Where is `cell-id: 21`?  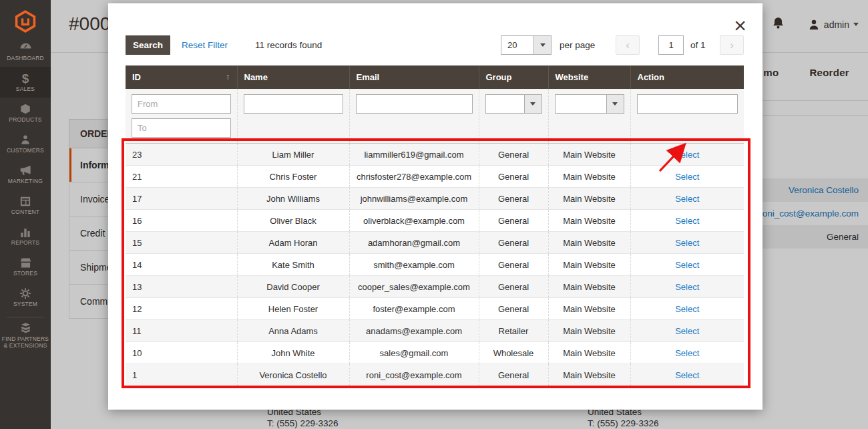 cell-id: 21 is located at coordinates (182, 176).